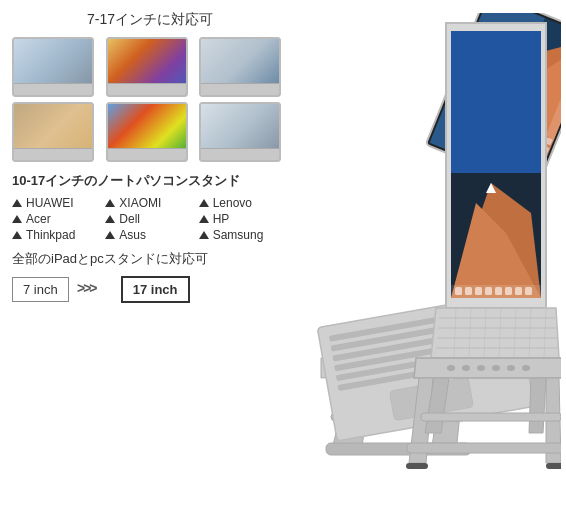 This screenshot has height=513, width=566. What do you see at coordinates (40, 290) in the screenshot?
I see `size-min-box: 7 inch` at bounding box center [40, 290].